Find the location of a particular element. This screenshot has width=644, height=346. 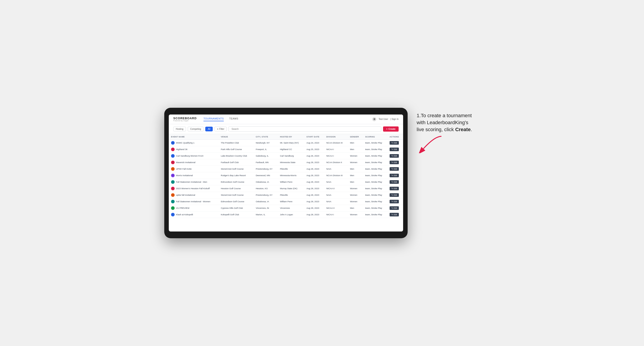

team-logo: V is located at coordinates (173, 208).